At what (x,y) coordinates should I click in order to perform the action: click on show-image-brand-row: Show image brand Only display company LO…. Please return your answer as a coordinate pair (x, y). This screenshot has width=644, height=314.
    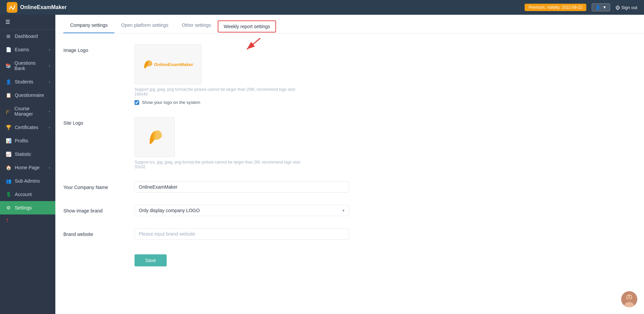
    Looking at the image, I should click on (257, 210).